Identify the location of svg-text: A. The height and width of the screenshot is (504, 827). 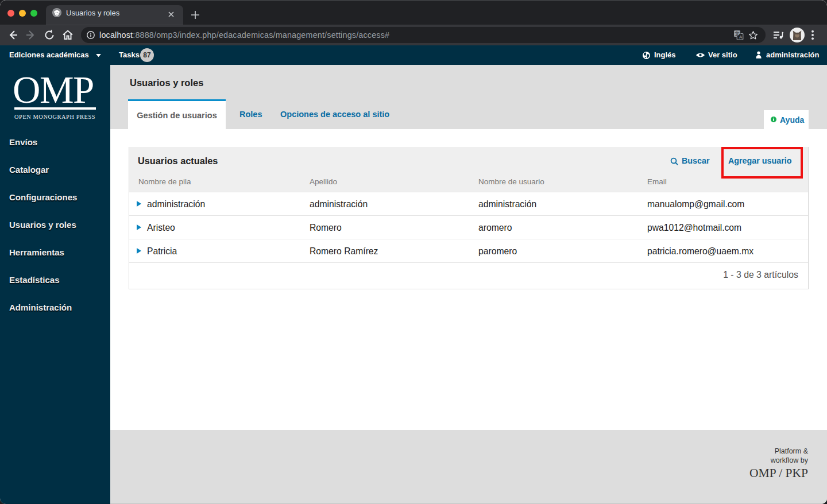
(741, 37).